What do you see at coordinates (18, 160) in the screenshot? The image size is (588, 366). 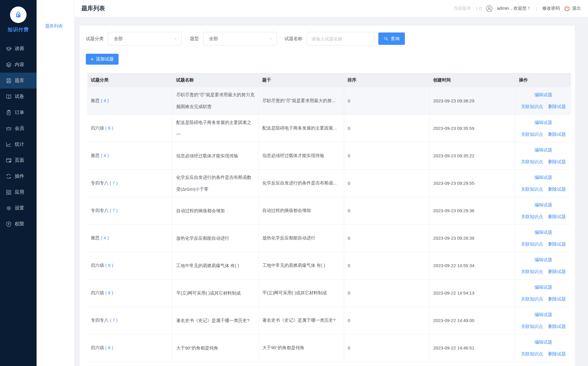 I see `sidebar-item: 页面` at bounding box center [18, 160].